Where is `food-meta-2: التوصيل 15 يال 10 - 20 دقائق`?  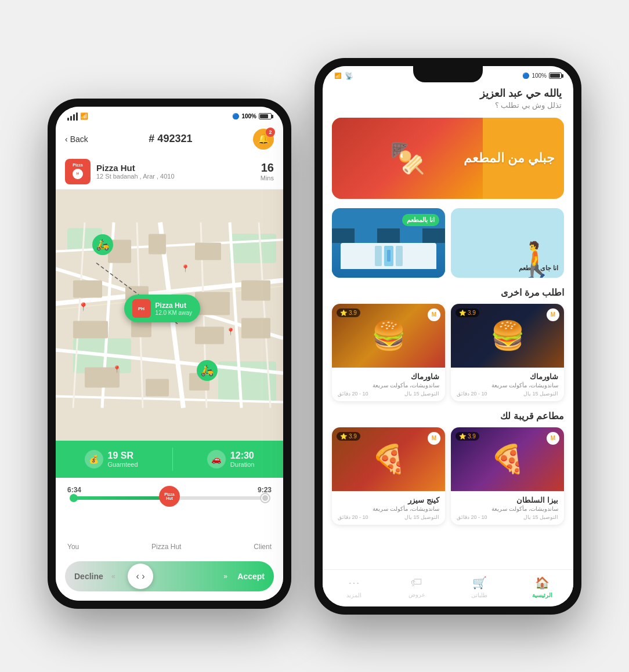
food-meta-2: التوصيل 15 يال 10 - 20 دقائق is located at coordinates (507, 394).